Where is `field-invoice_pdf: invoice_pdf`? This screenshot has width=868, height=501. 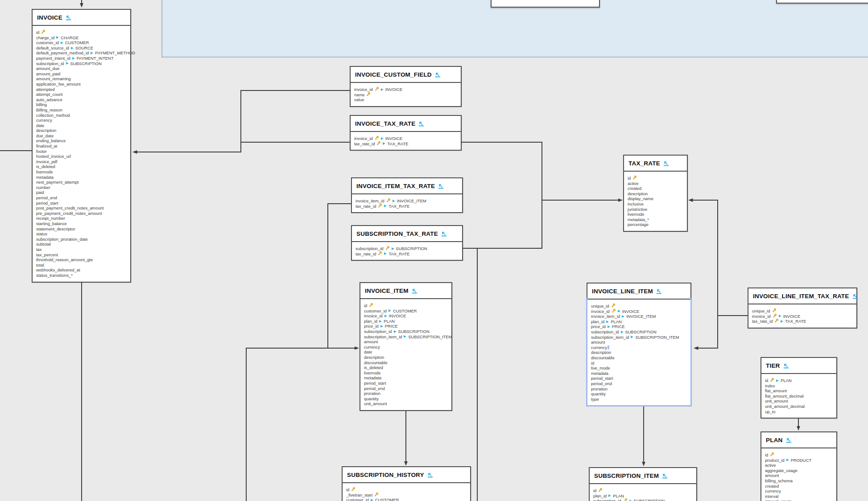
field-invoice_pdf: invoice_pdf is located at coordinates (81, 162).